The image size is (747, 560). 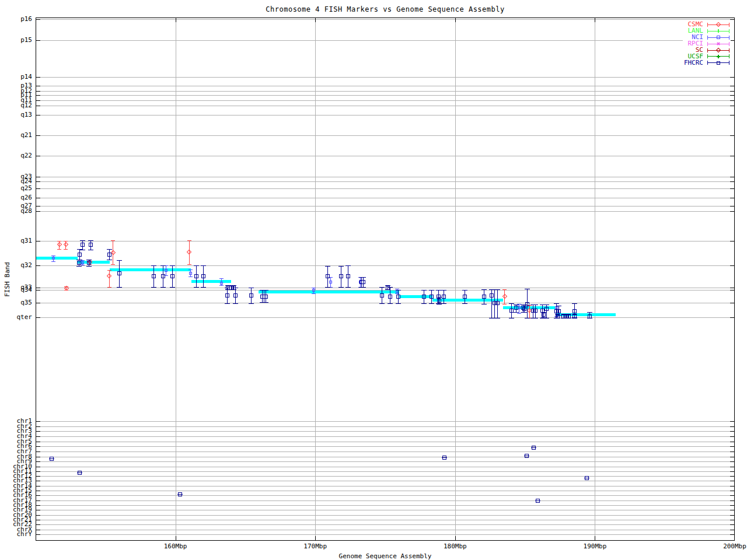 What do you see at coordinates (16, 198) in the screenshot?
I see `y-tick-label-q26: q26` at bounding box center [16, 198].